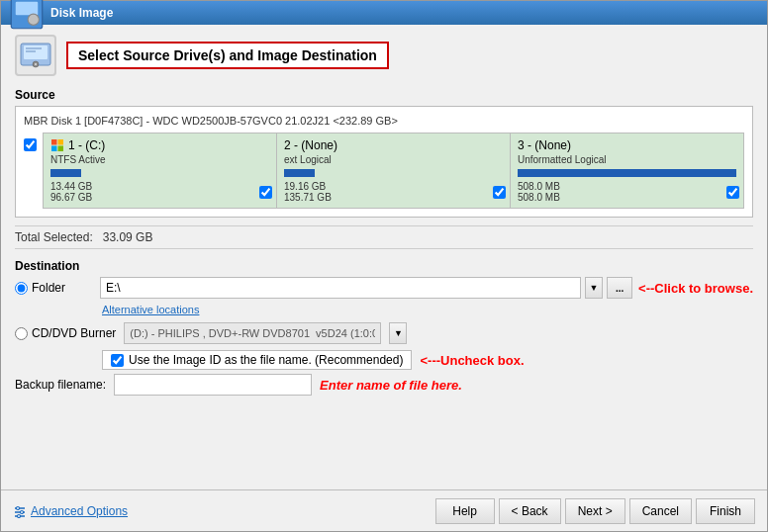  Describe the element at coordinates (465, 511) in the screenshot. I see `help-button: Help` at that location.